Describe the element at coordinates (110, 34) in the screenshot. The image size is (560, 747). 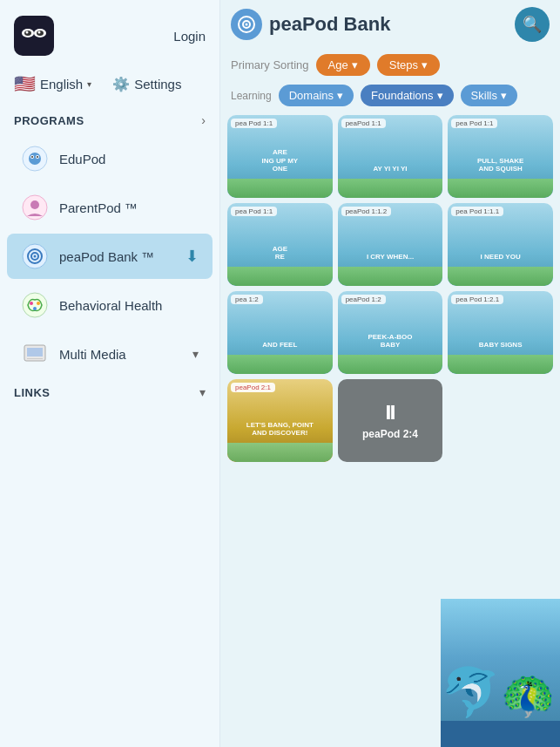
I see `sidebar-header: Login` at that location.